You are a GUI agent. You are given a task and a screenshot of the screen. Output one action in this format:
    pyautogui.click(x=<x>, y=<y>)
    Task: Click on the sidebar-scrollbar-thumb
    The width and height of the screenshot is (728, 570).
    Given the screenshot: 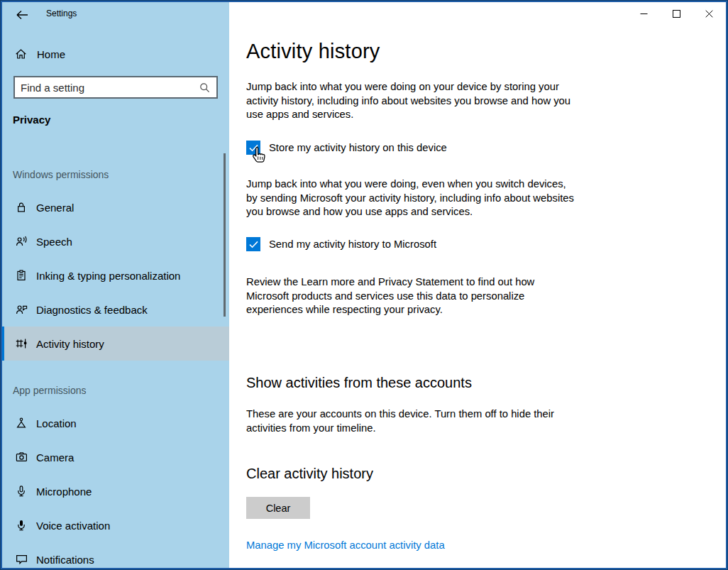 What is the action you would take?
    pyautogui.click(x=224, y=235)
    